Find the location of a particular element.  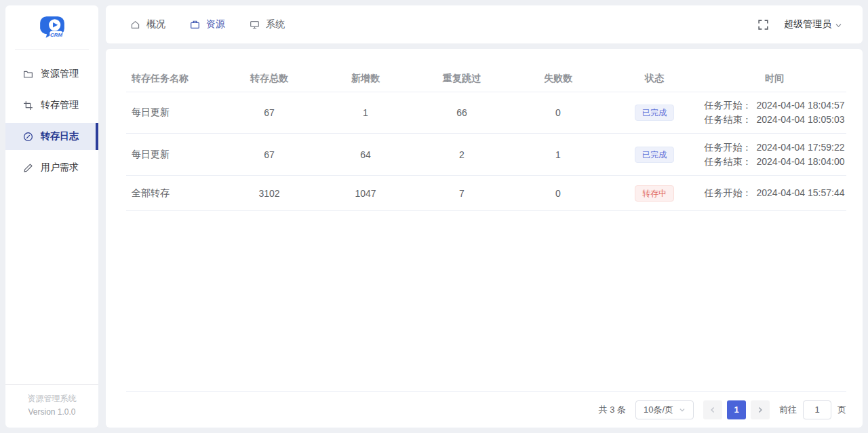

sidebar-item-label: 资源管理 is located at coordinates (60, 74).